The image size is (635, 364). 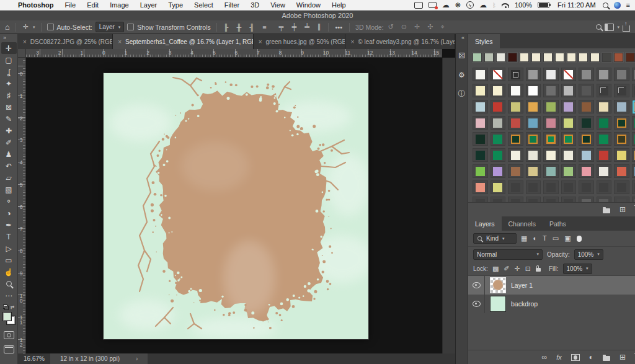 What do you see at coordinates (461, 56) in the screenshot?
I see `panel-swatches-icon: ⚄` at bounding box center [461, 56].